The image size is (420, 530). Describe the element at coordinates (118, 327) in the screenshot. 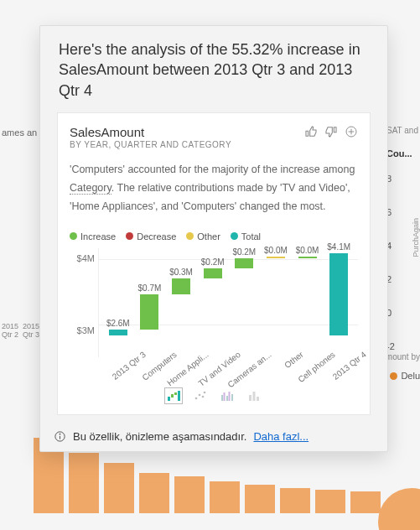

I see `waterfall-bar: $2.6M2013 Qtr 3` at that location.